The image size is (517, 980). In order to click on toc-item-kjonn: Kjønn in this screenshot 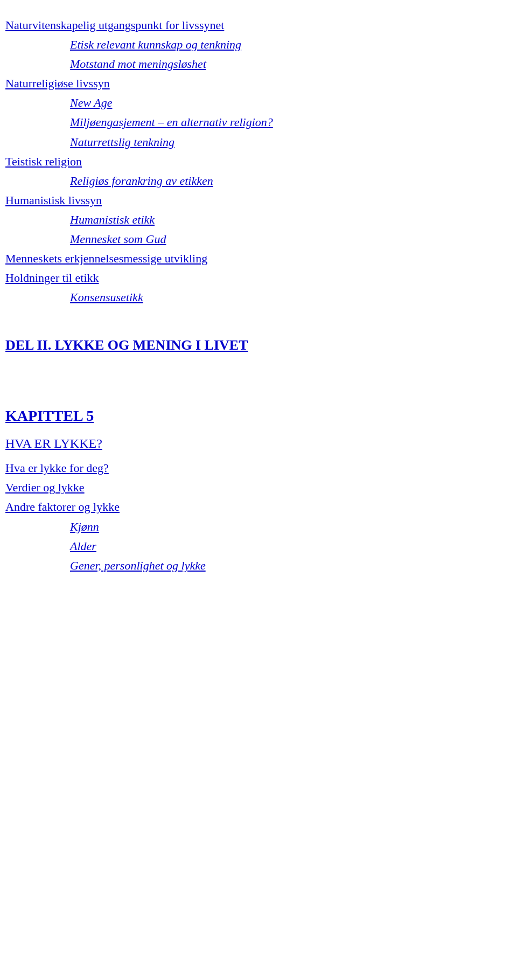, I will do `click(288, 527)`.